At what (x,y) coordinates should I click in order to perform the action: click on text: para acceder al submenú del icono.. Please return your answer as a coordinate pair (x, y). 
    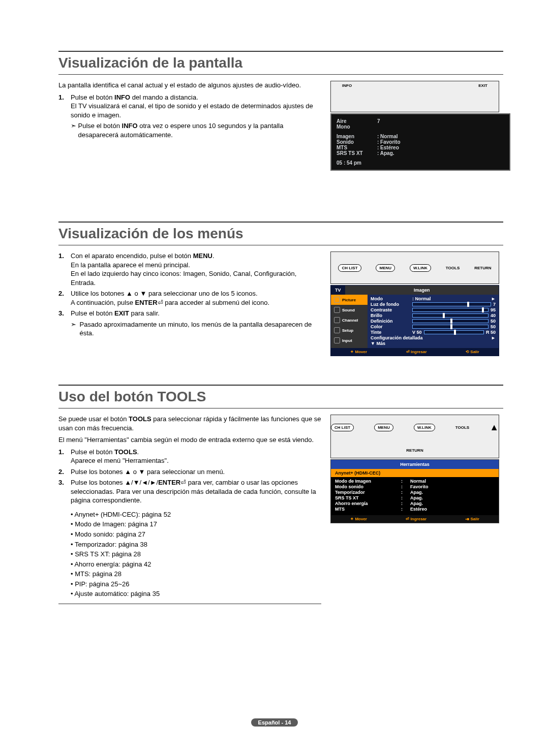
    Looking at the image, I should click on (217, 303).